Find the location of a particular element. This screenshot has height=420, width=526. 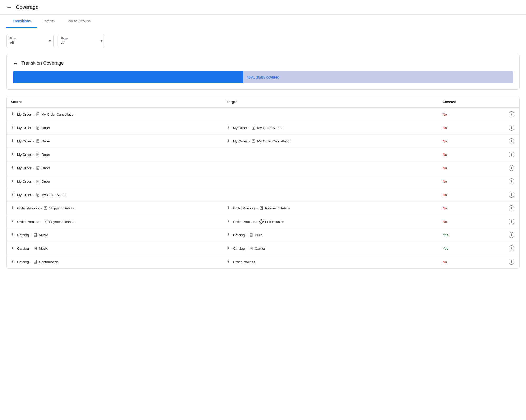

table-row: My Order - My Order Status No i is located at coordinates (263, 195).